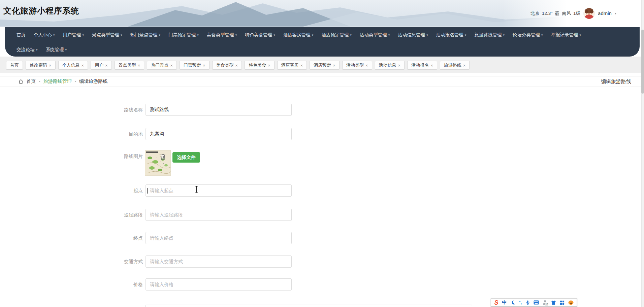 The height and width of the screenshot is (307, 644). Describe the element at coordinates (219, 215) in the screenshot. I see `route-section-input` at that location.